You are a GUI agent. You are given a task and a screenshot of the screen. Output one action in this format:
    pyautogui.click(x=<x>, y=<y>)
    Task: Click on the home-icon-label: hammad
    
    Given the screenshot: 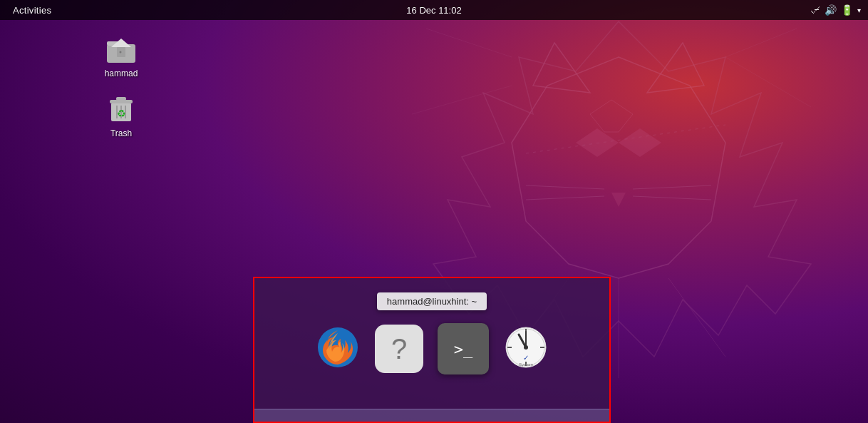 What is the action you would take?
    pyautogui.click(x=121, y=73)
    